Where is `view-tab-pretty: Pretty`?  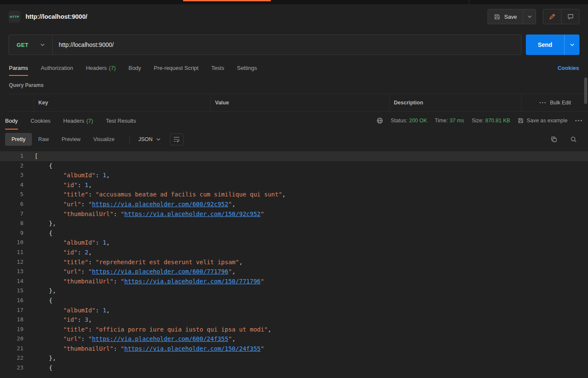
view-tab-pretty: Pretty is located at coordinates (19, 139).